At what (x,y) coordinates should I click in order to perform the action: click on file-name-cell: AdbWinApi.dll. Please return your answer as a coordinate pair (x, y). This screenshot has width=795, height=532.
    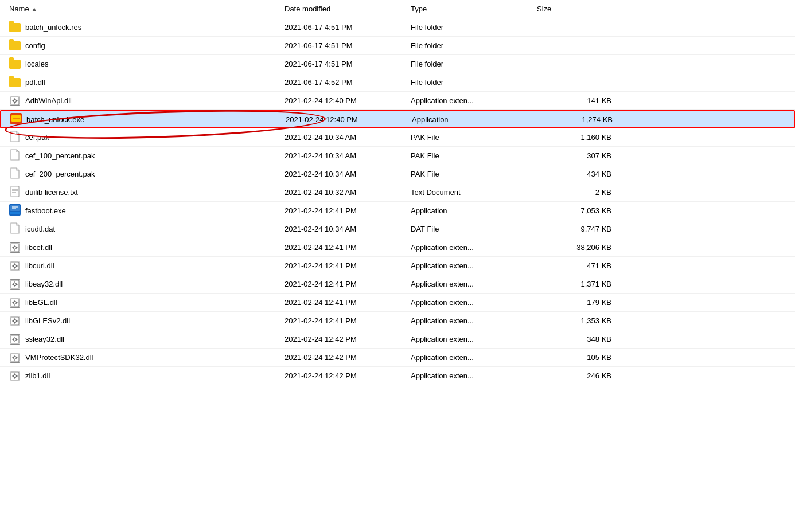
    Looking at the image, I should click on (147, 101).